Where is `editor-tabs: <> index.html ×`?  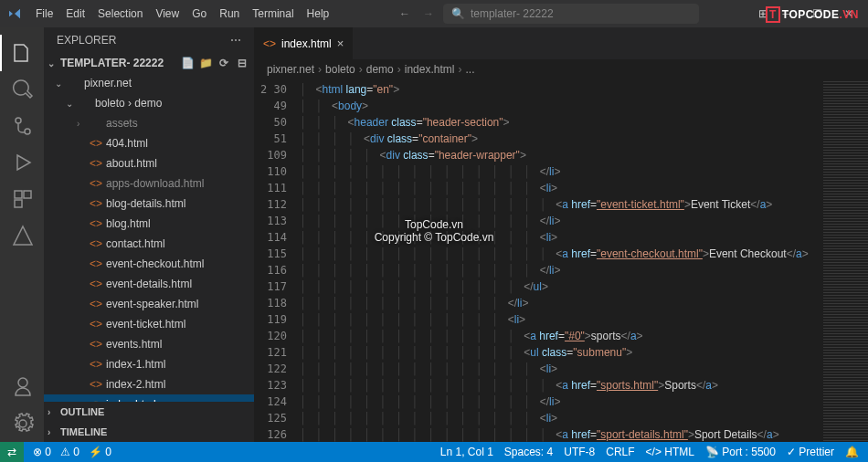
editor-tabs: <> index.html × is located at coordinates (561, 44).